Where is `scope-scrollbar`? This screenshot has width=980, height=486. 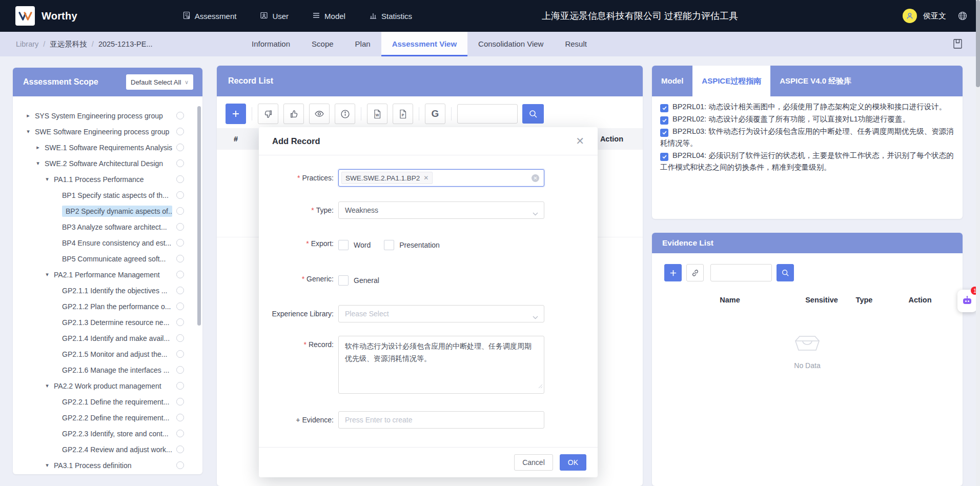 scope-scrollbar is located at coordinates (199, 216).